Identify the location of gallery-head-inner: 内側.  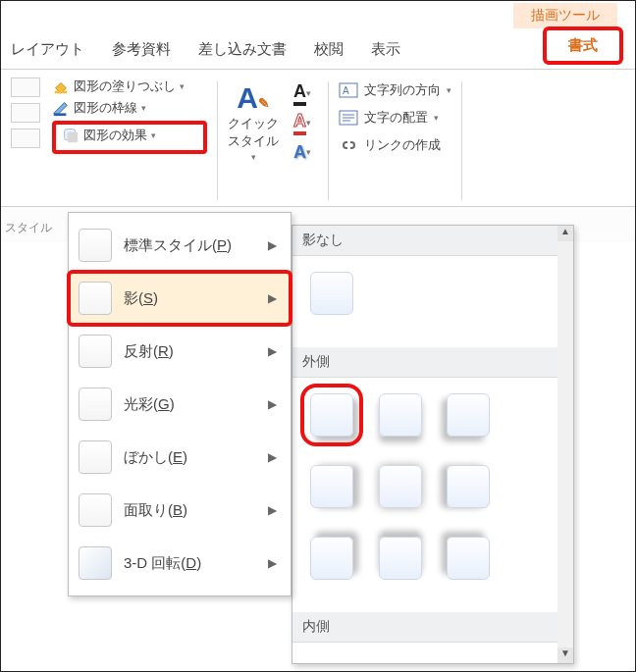
(433, 628).